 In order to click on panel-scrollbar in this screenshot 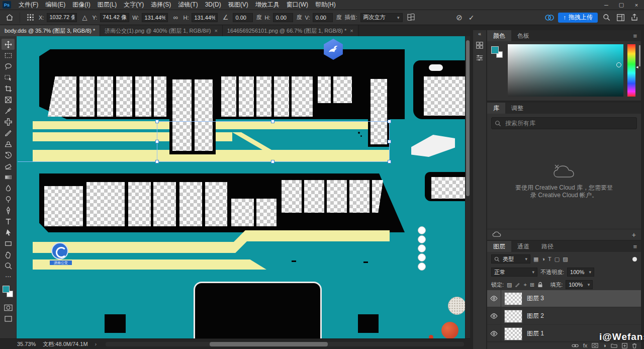, I will do `click(639, 56)`.